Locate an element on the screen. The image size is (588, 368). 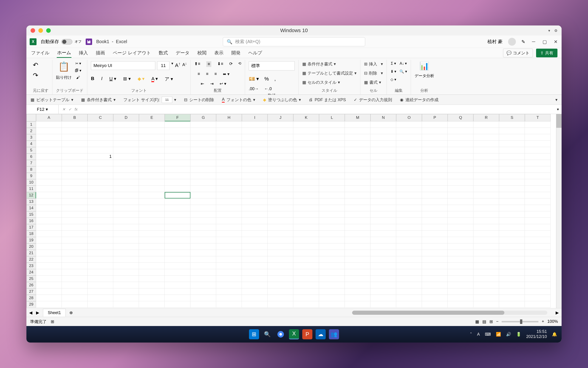
col-header-P: P is located at coordinates (435, 118).